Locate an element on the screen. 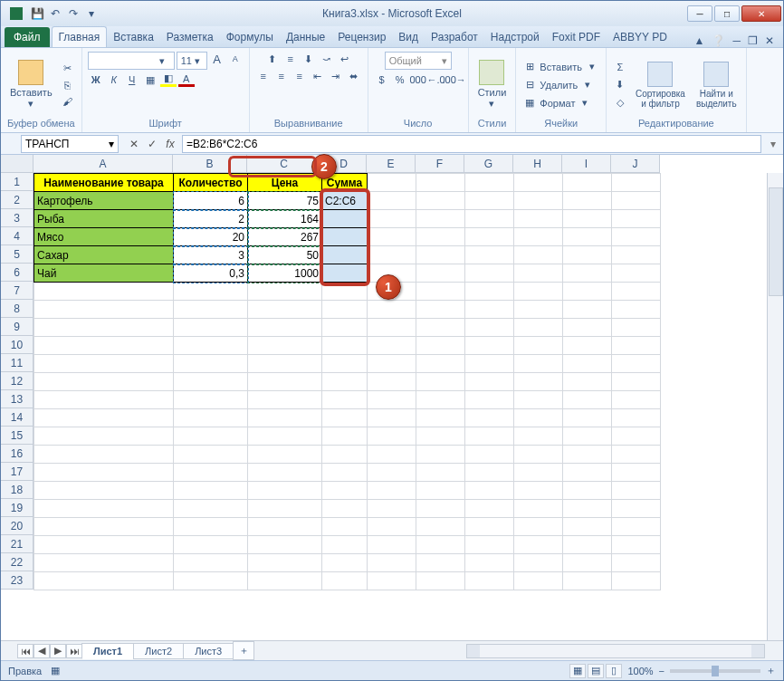 The width and height of the screenshot is (784, 681). tab-addins: Надстрой is located at coordinates (515, 37).